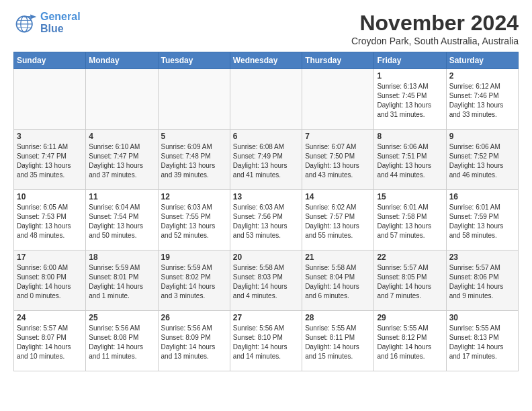 The width and height of the screenshot is (532, 411). What do you see at coordinates (122, 268) in the screenshot?
I see `day-info-line: Sunrise: 5:59 AM` at bounding box center [122, 268].